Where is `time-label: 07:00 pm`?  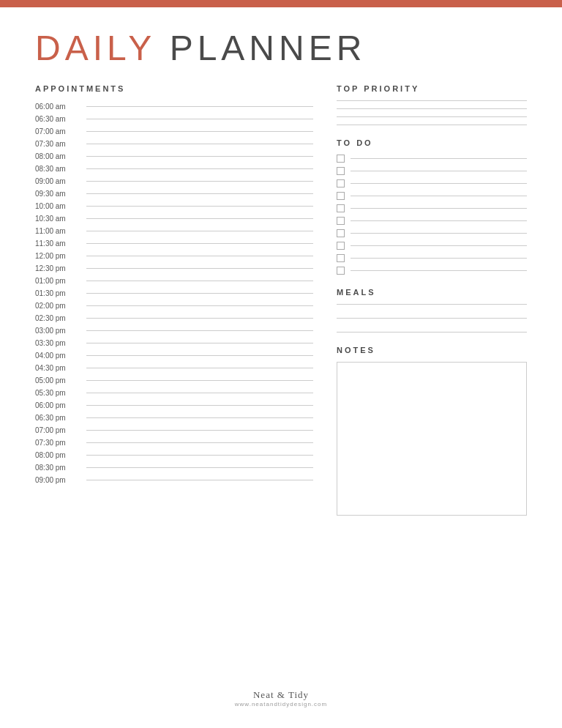 time-label: 07:00 pm is located at coordinates (57, 431).